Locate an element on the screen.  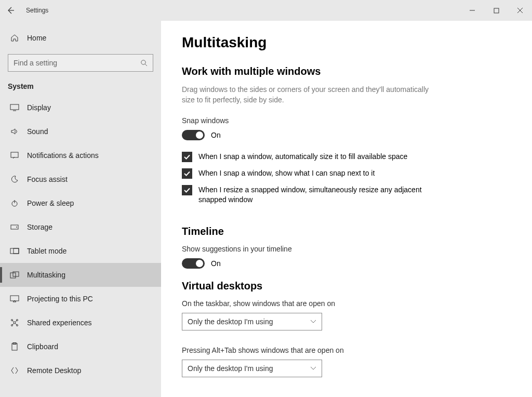
page-title: Multitasking is located at coordinates (347, 43).